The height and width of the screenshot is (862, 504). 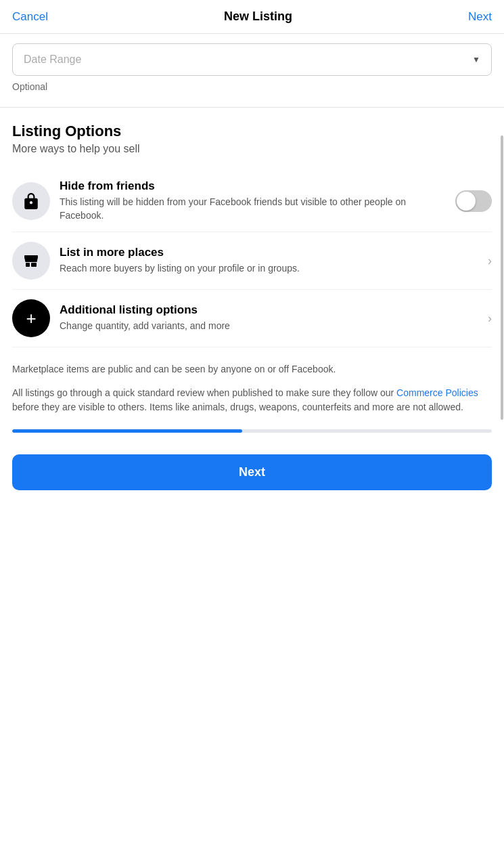 I want to click on store-icon-circle, so click(x=31, y=261).